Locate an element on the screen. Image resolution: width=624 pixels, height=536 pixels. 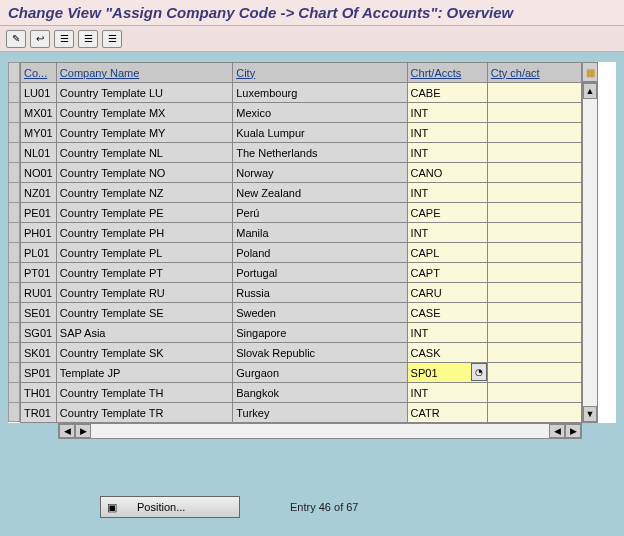
configure-columns-icon: ▦ is located at coordinates (590, 72).